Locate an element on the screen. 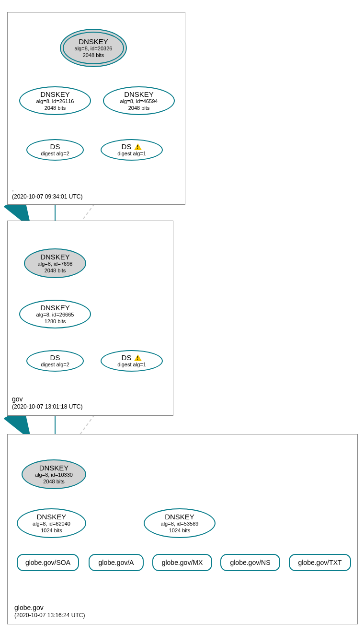  gov-ds2-title: DS is located at coordinates (126, 358).